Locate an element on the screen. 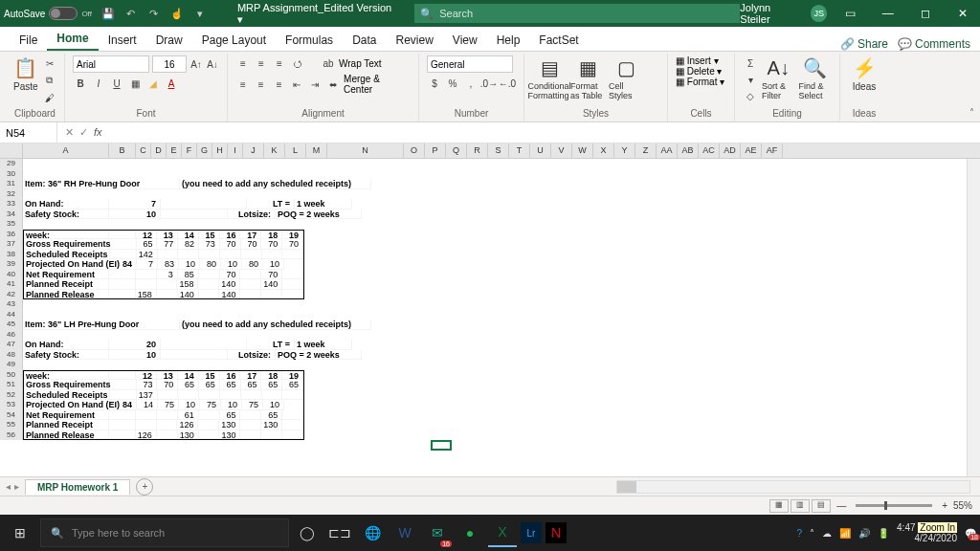 This screenshot has height=551, width=980. cell: On Hand: is located at coordinates (66, 205).